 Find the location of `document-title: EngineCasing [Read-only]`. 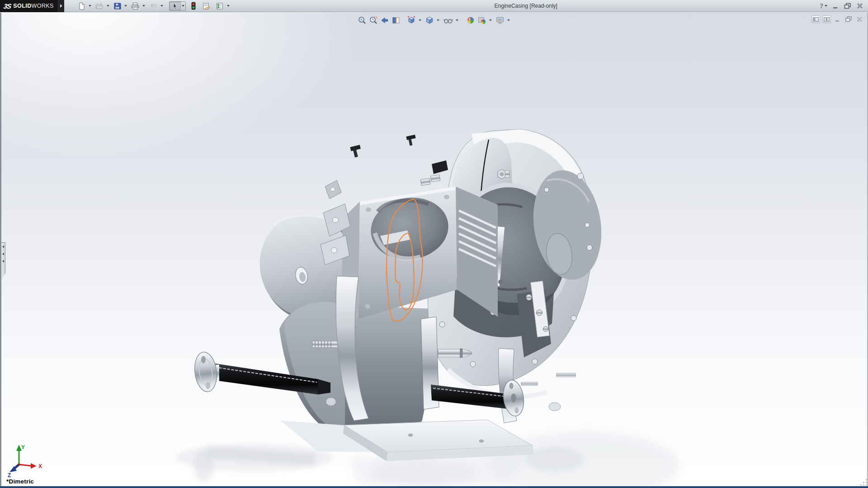

document-title: EngineCasing [Read-only] is located at coordinates (526, 6).